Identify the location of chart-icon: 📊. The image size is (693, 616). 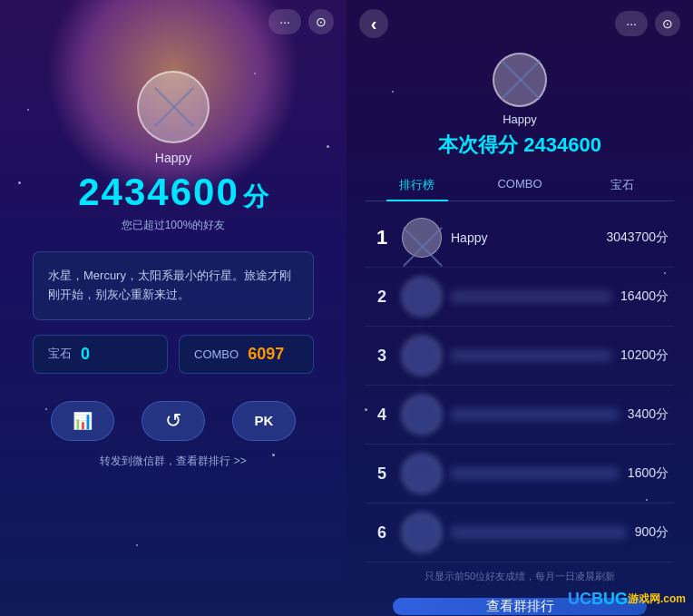
(83, 421).